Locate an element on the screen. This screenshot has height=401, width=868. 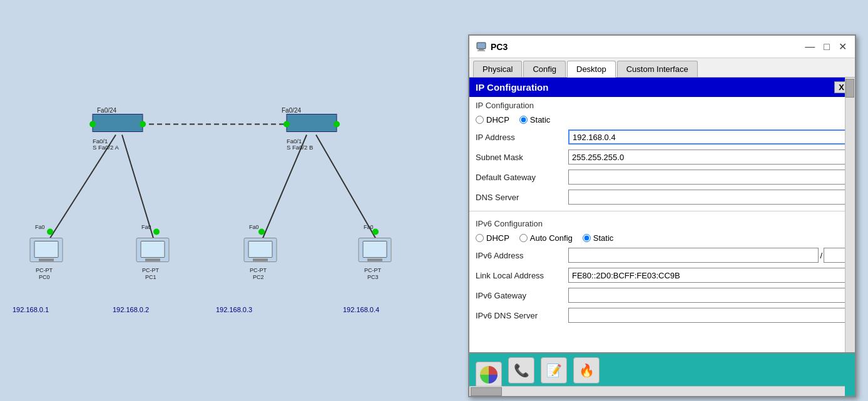
tab-physical: Physical is located at coordinates (498, 69).